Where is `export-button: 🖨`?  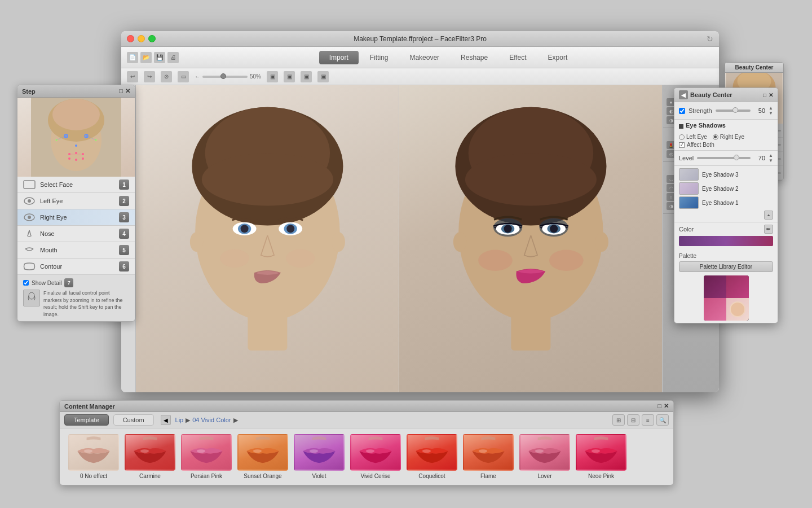
export-button: 🖨 is located at coordinates (173, 58).